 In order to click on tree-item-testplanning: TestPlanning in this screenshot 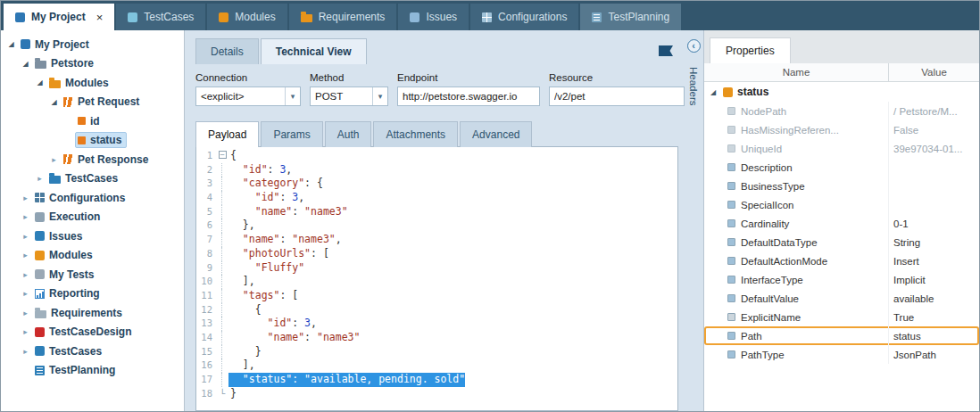, I will do `click(93, 371)`.